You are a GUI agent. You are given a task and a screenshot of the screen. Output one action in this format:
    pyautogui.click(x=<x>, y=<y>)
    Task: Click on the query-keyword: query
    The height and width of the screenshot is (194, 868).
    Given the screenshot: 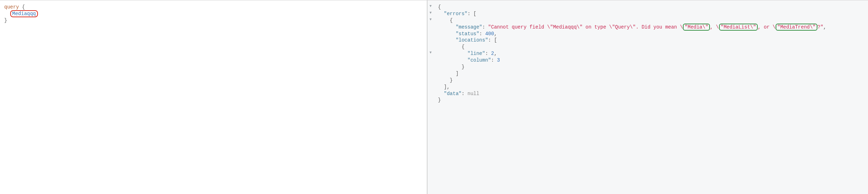 What is the action you would take?
    pyautogui.click(x=12, y=7)
    